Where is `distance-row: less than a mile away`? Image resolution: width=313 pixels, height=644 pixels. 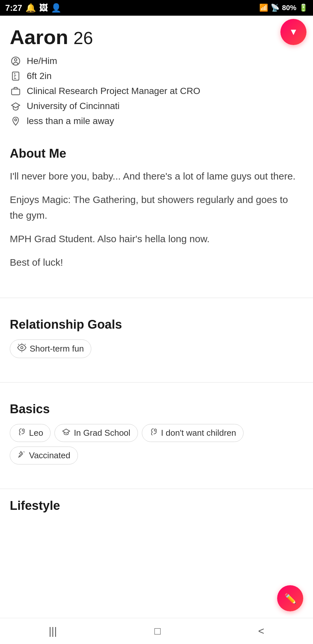
distance-row: less than a mile away is located at coordinates (156, 121).